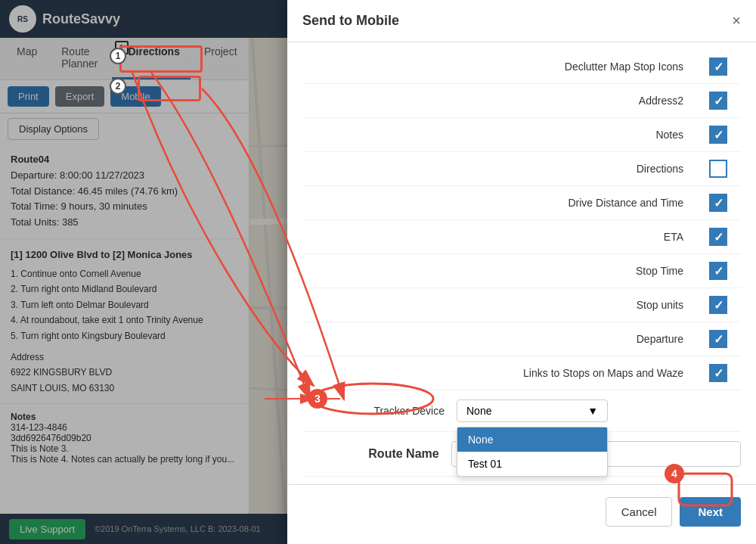 The width and height of the screenshot is (756, 544). Describe the element at coordinates (718, 237) in the screenshot. I see `eta-checkbox: ✓` at that location.